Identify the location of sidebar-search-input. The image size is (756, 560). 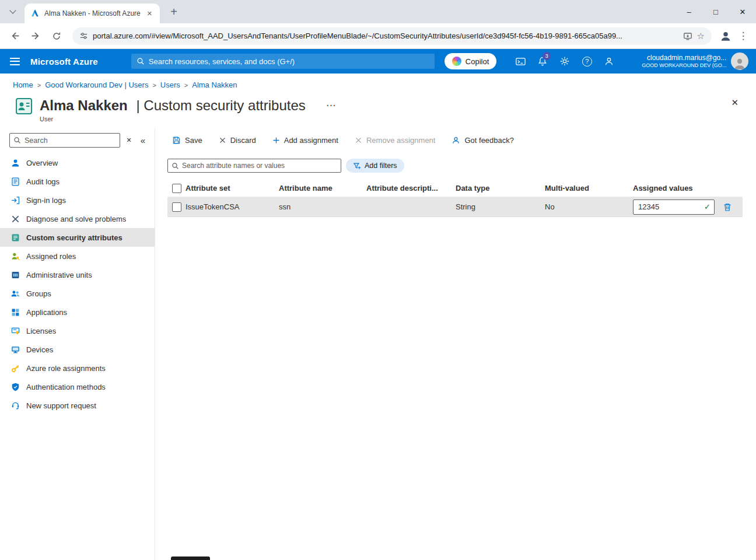
(65, 140).